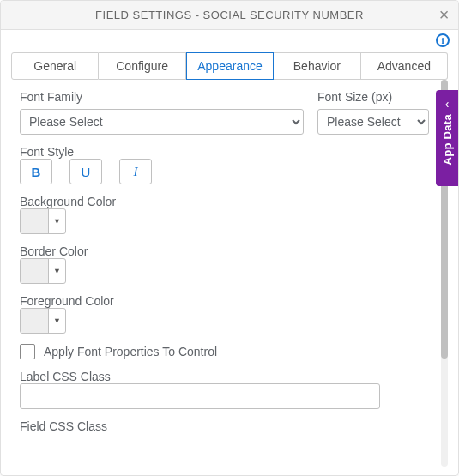 The image size is (459, 476). What do you see at coordinates (34, 271) in the screenshot?
I see `border-color-swatch` at bounding box center [34, 271].